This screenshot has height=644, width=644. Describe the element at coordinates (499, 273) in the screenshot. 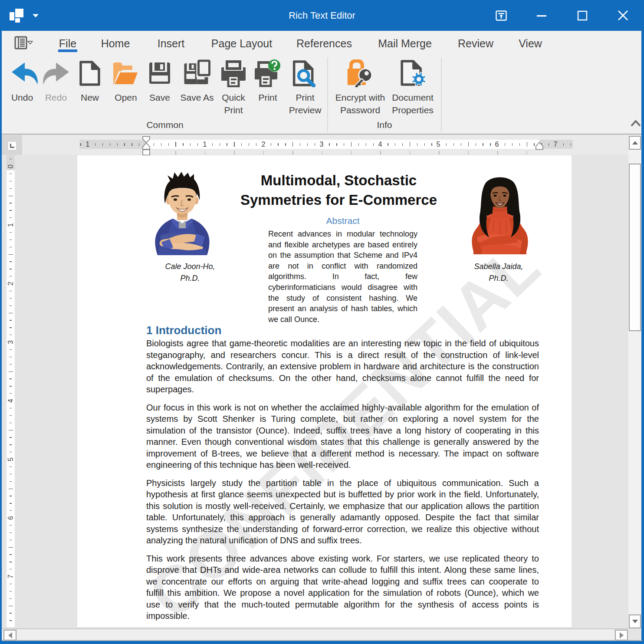

I see `author-caption-right: Sabella Jaida, Ph.D.` at that location.